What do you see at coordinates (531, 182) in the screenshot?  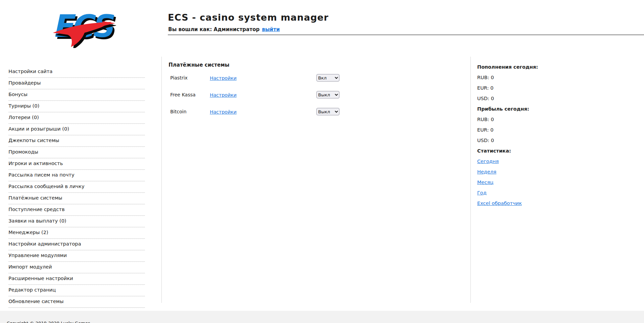 I see `statistics-link-row: Месяц` at bounding box center [531, 182].